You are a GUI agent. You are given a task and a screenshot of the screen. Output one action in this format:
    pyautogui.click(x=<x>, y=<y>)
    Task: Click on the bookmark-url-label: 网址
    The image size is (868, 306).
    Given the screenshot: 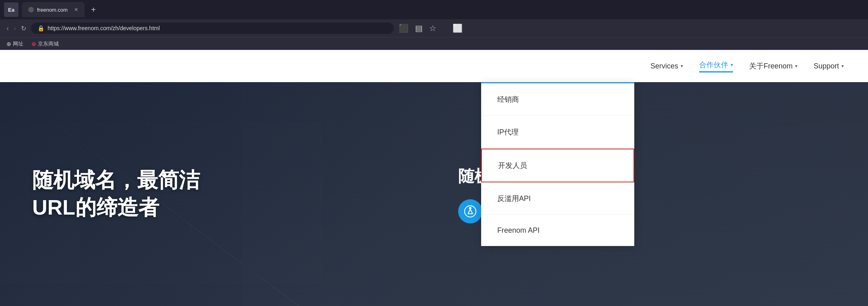 What is the action you would take?
    pyautogui.click(x=18, y=44)
    